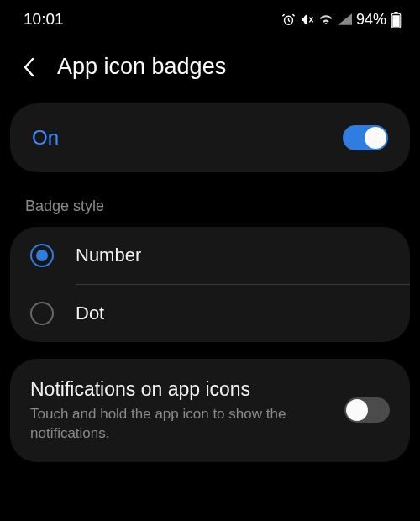 The image size is (420, 521). Describe the element at coordinates (178, 390) in the screenshot. I see `row-title: Notifications on app icons` at that location.